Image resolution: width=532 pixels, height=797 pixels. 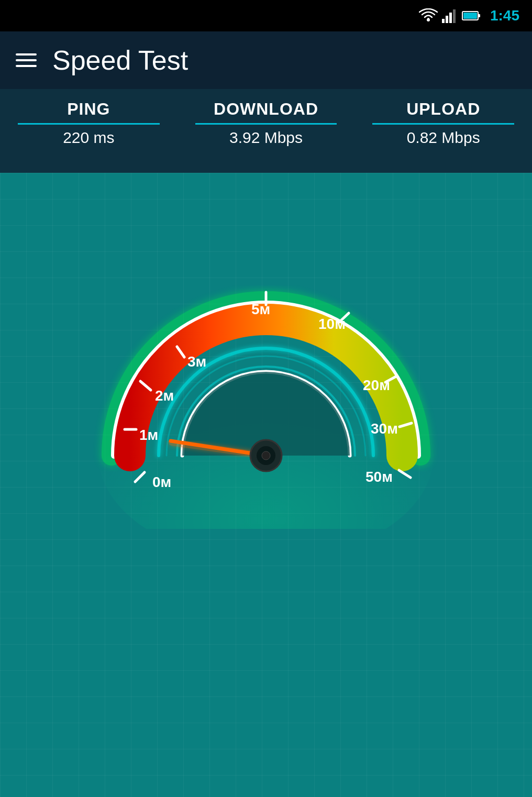 What do you see at coordinates (266, 109) in the screenshot?
I see `download-label: DOWNLOAD` at bounding box center [266, 109].